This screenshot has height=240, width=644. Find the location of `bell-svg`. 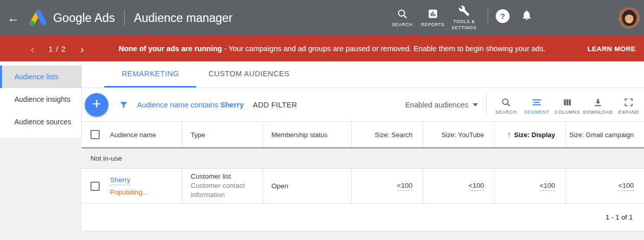

bell-svg is located at coordinates (526, 15).